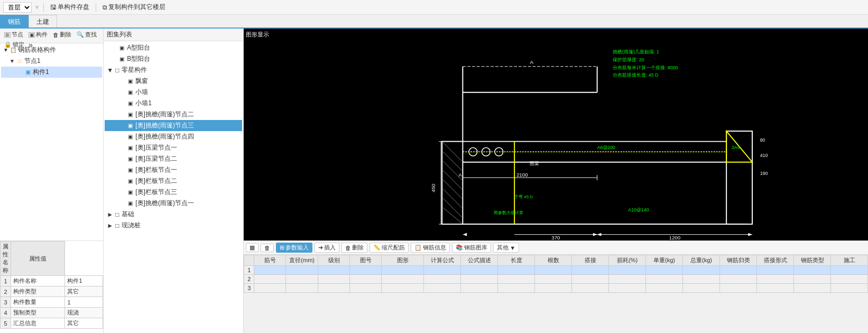  Describe the element at coordinates (173, 136) in the screenshot. I see `coll-item-8: ▣[奥]挑檐(雨篷)节点四` at that location.